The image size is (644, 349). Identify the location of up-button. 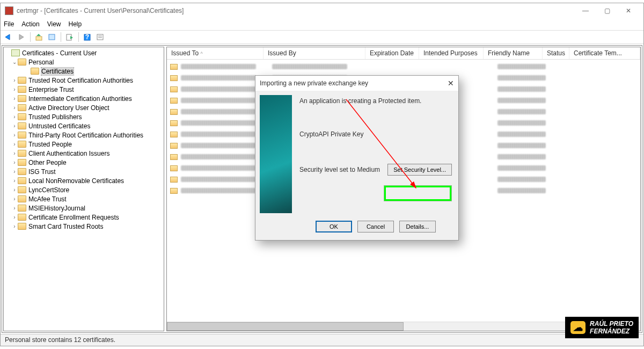
(39, 37).